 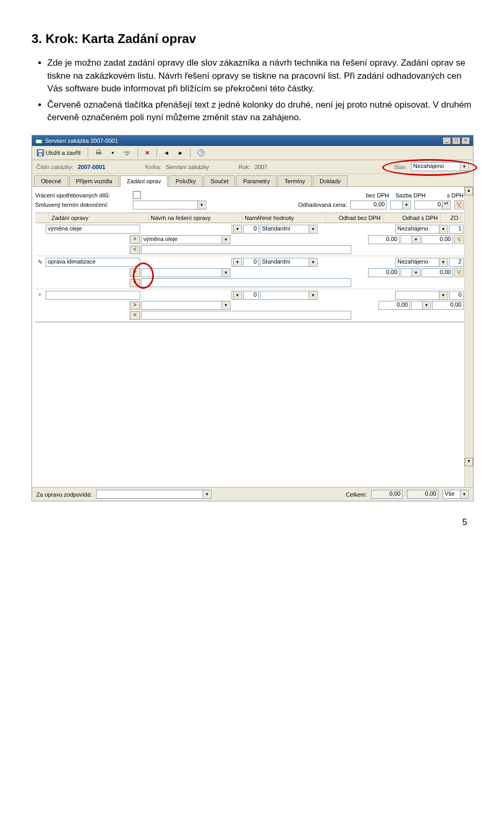 I want to click on row-zo: 2, so click(x=456, y=263).